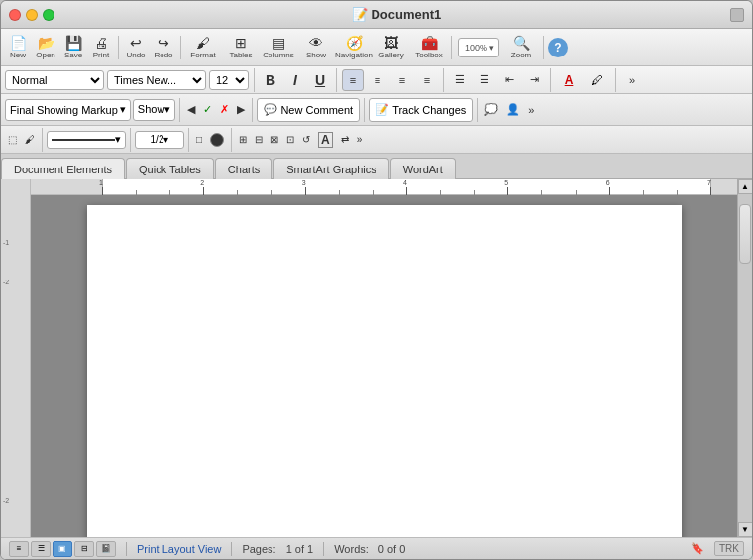 The image size is (753, 560). What do you see at coordinates (745, 186) in the screenshot?
I see `scroll-up-button: ▲` at bounding box center [745, 186].